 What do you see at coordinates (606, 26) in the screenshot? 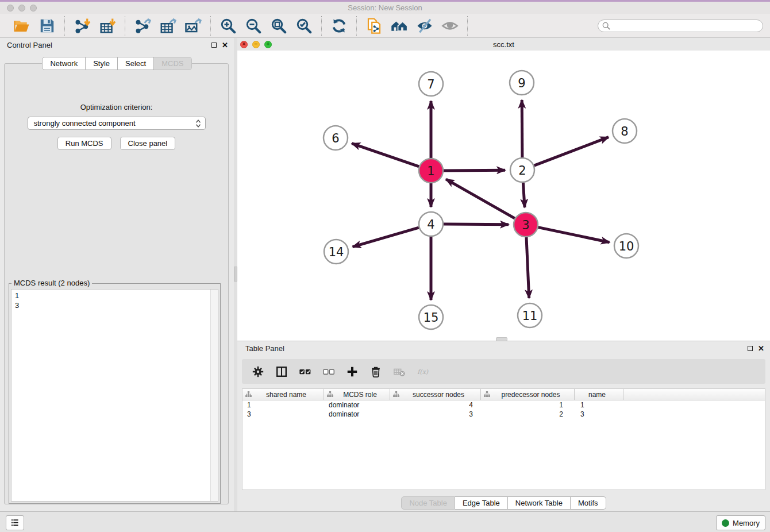
I see `search-icon` at bounding box center [606, 26].